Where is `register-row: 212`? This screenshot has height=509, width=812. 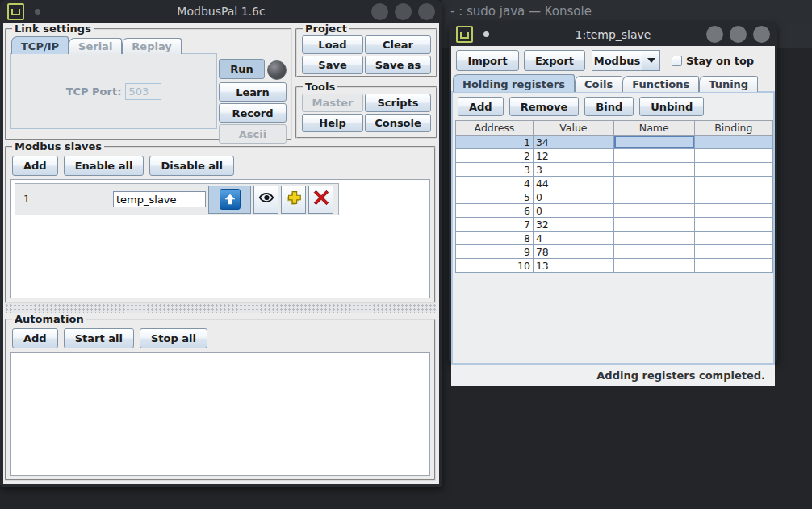
register-row: 212 is located at coordinates (615, 156).